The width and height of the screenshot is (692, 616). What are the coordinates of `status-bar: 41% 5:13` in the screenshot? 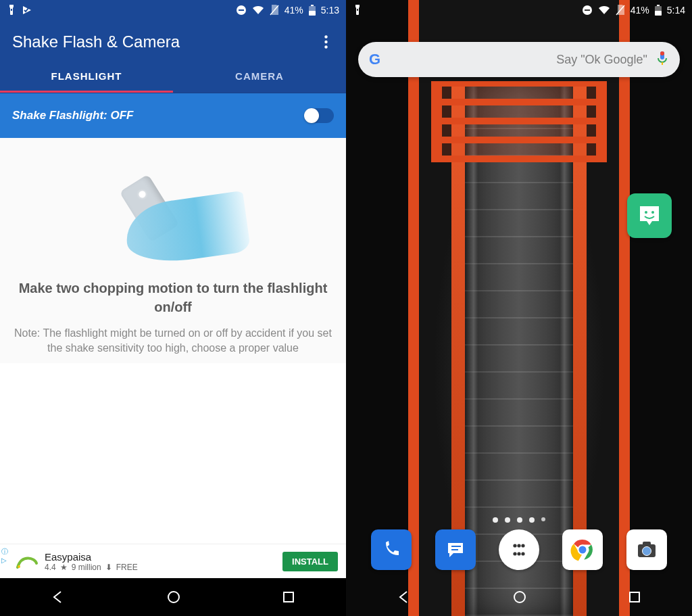 It's located at (173, 10).